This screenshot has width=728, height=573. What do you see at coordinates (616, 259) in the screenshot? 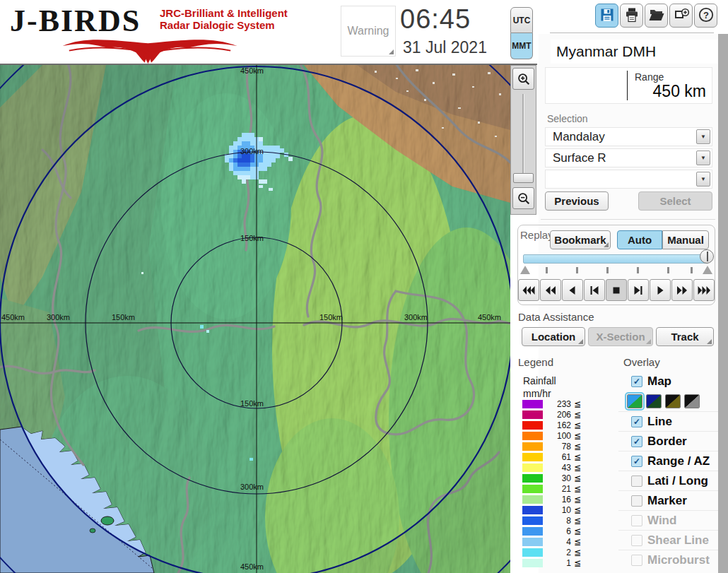
I see `replay-timeline-track` at bounding box center [616, 259].